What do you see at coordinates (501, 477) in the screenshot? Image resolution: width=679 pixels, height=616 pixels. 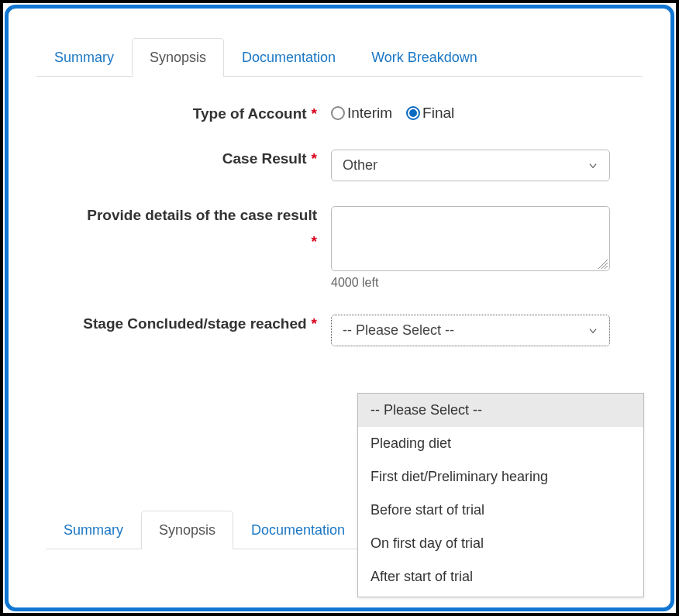 I see `dropdown-item-first-diet: First diet/Preliminary hearing` at bounding box center [501, 477].